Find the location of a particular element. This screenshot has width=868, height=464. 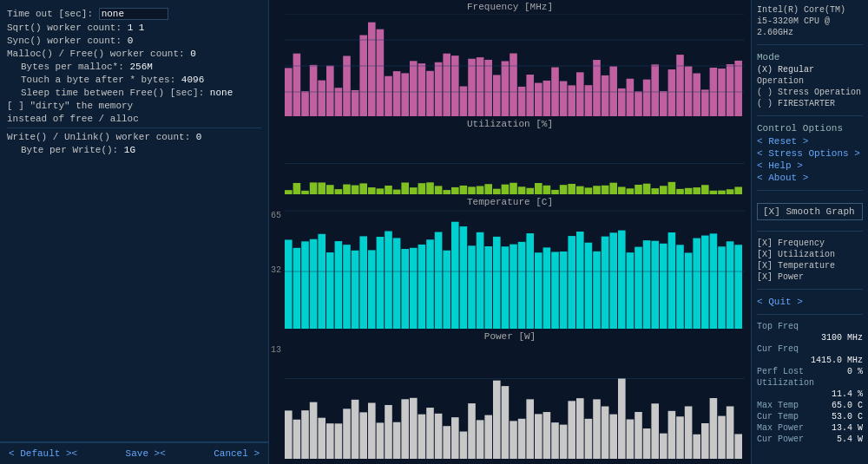

power-body: 13 is located at coordinates (510, 402).